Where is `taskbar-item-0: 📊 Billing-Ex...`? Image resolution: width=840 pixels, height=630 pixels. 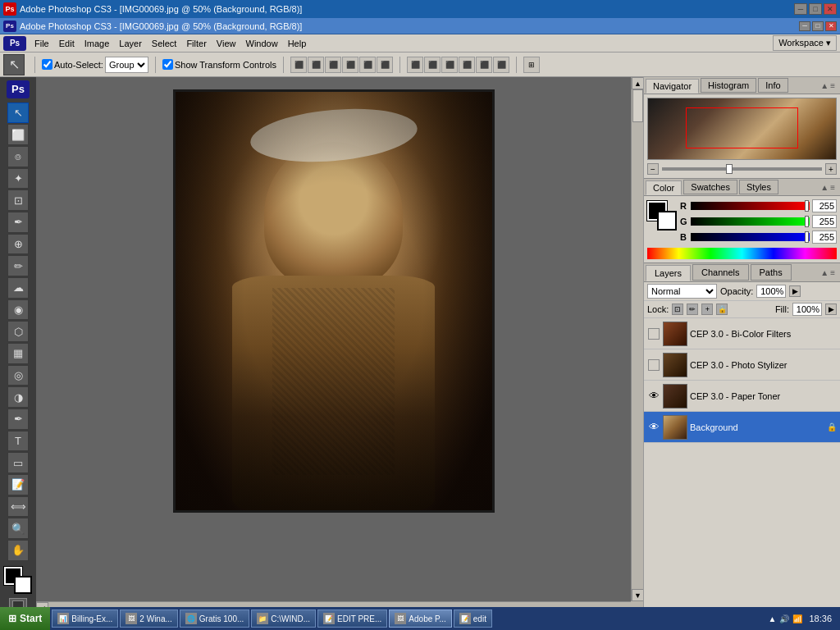 taskbar-item-0: 📊 Billing-Ex... is located at coordinates (85, 619).